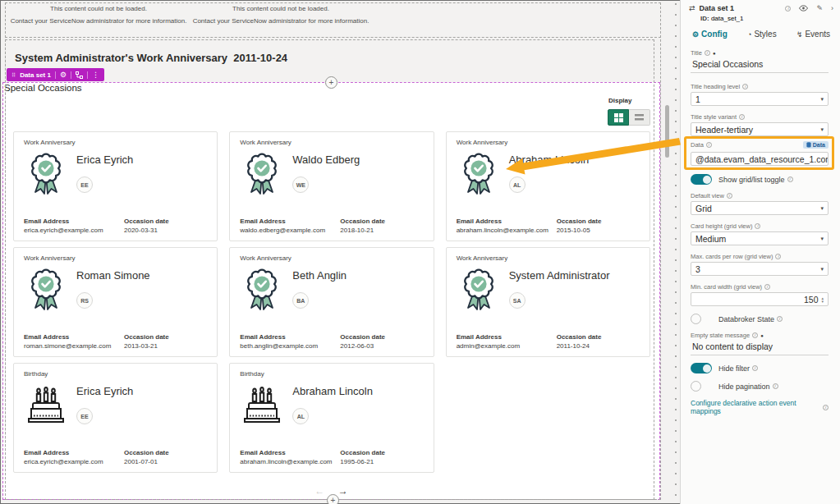 The height and width of the screenshot is (504, 840). I want to click on email-value: erica.eyrich@example.com, so click(74, 461).